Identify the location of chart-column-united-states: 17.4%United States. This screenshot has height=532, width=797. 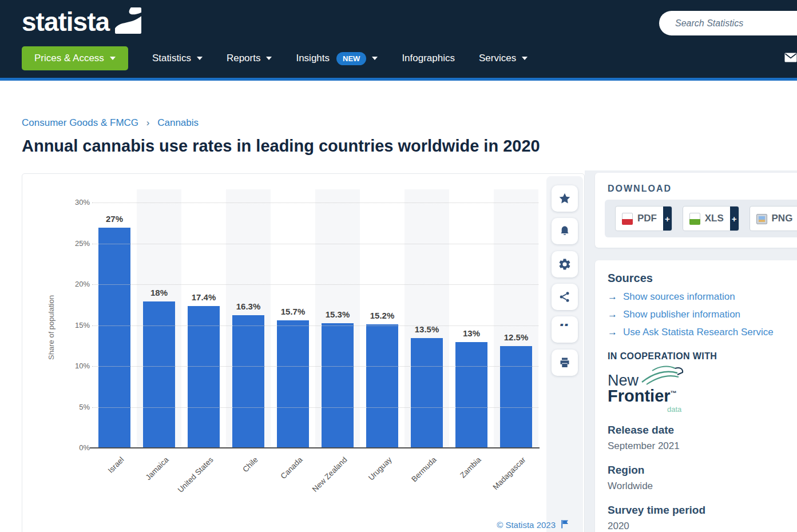
(204, 319).